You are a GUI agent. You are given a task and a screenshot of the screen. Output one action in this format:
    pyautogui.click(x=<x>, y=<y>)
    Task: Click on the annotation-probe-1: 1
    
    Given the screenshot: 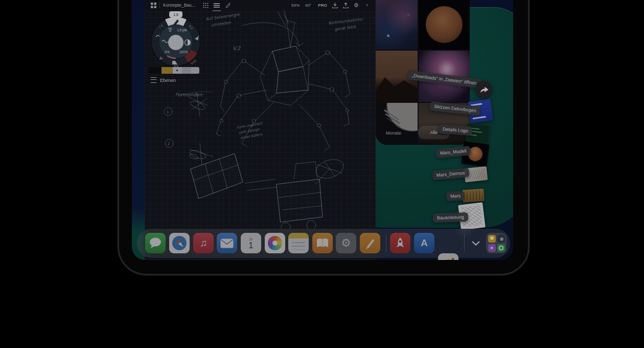 What is the action you would take?
    pyautogui.click(x=168, y=112)
    